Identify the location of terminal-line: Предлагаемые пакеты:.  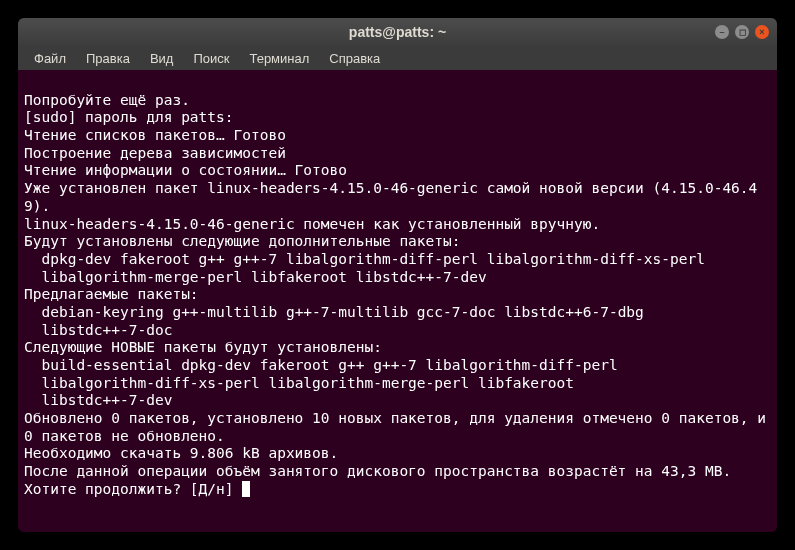
(112, 294).